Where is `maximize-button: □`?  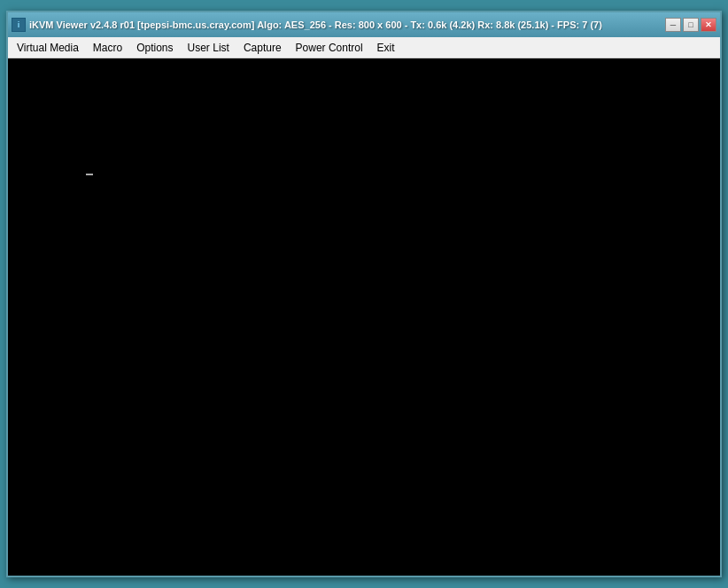
maximize-button: □ is located at coordinates (691, 25).